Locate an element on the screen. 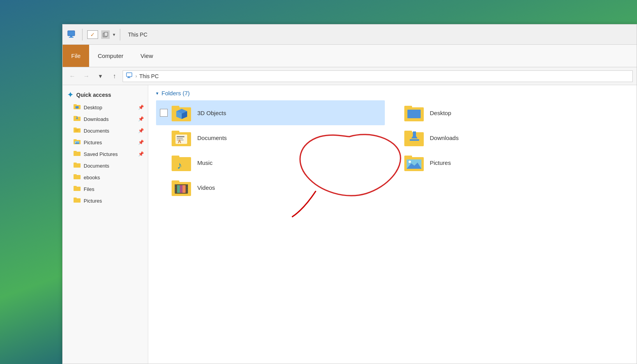 This screenshot has height=364, width=637. folder-ebooks-icon is located at coordinates (77, 177).